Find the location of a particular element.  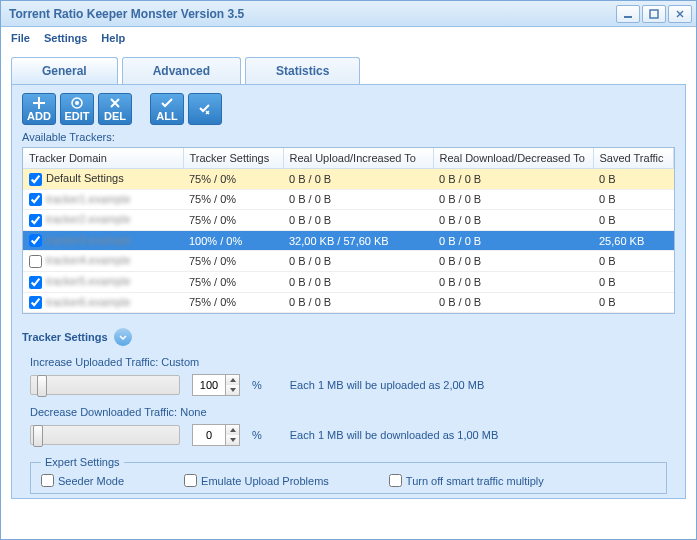

turnoff-label: Turn off smart traffic multiply is located at coordinates (466, 480).